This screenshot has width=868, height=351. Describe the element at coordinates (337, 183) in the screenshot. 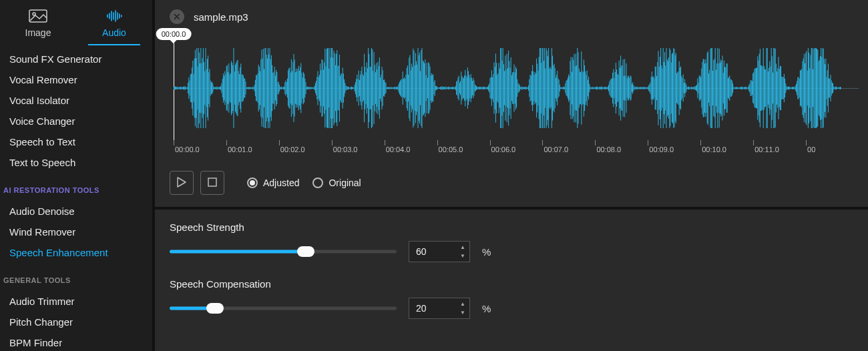

I see `radio-original: Original` at that location.